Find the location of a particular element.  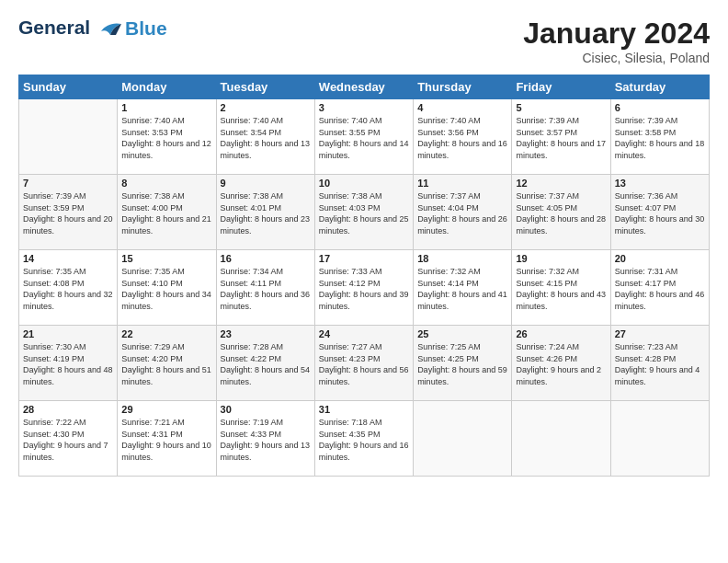

day-info: Sunrise: 7:32 AMSunset: 4:14 PMDaylight:… is located at coordinates (462, 289).